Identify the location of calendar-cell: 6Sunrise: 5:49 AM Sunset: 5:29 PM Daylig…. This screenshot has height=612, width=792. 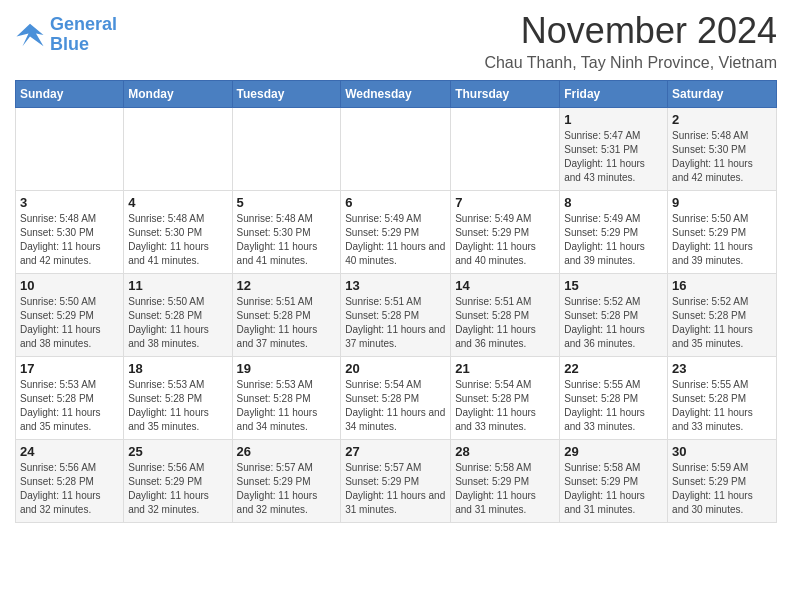
(396, 232).